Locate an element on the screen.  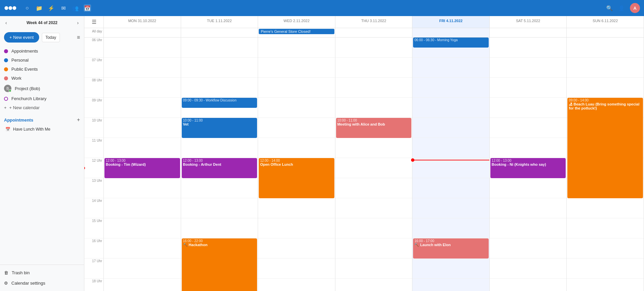
pierre-event: Pierre's General Store Closed! is located at coordinates (297, 31).